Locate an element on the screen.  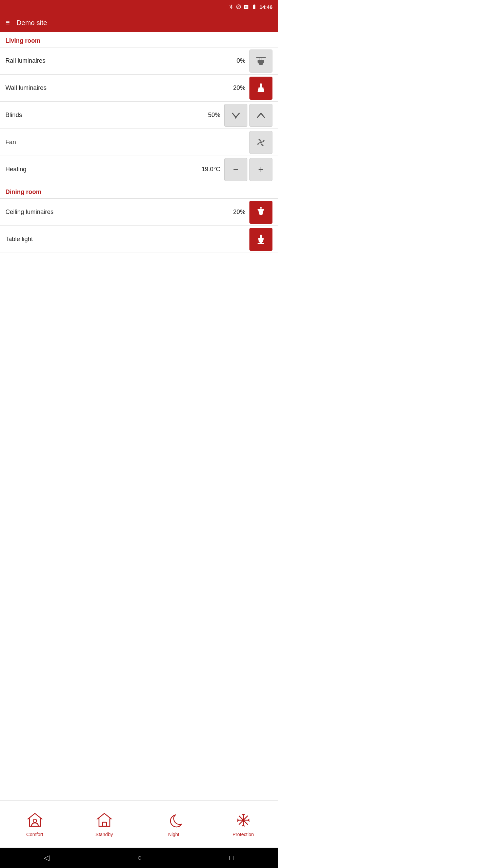
wall-lamp-button is located at coordinates (261, 88).